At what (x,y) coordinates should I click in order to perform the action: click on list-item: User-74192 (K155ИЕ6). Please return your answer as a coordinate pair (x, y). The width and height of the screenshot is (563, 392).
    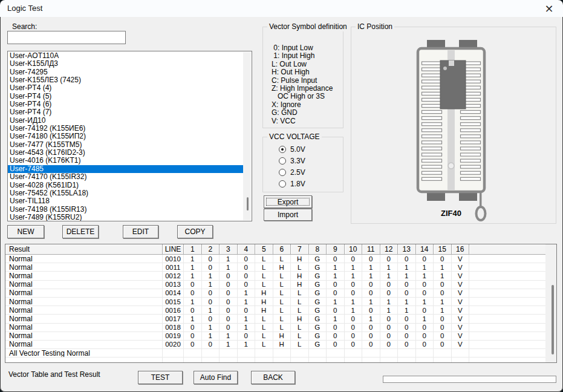
    Looking at the image, I should click on (126, 128).